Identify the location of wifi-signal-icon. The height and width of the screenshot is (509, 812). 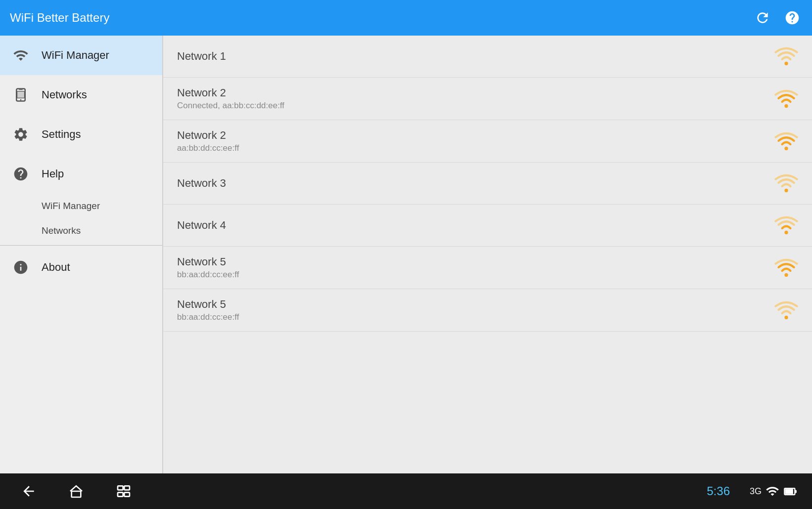
(21, 55).